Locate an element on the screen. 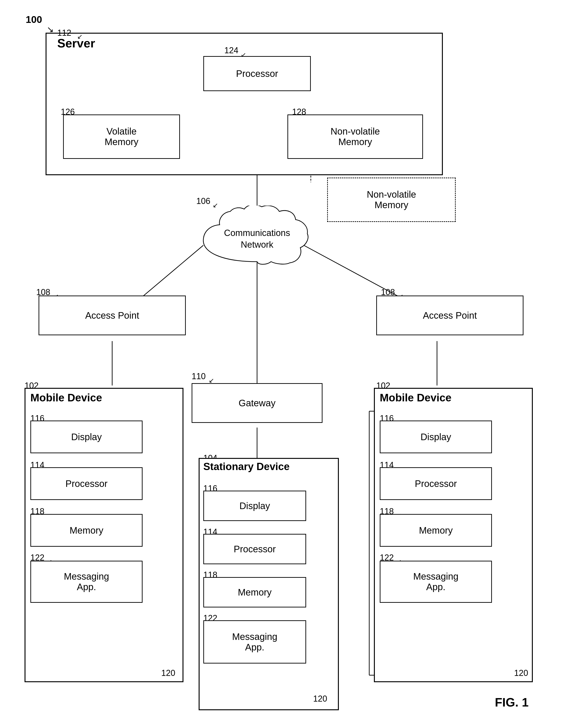 This screenshot has width=566, height=728. memory-right-box: Memory is located at coordinates (436, 530).